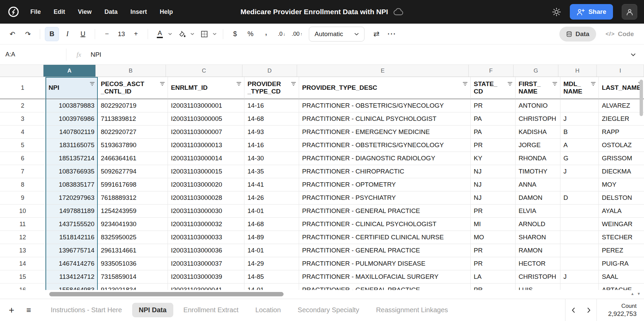 The width and height of the screenshot is (644, 321). What do you see at coordinates (493, 132) in the screenshot?
I see `cell-F4: PA` at bounding box center [493, 132].